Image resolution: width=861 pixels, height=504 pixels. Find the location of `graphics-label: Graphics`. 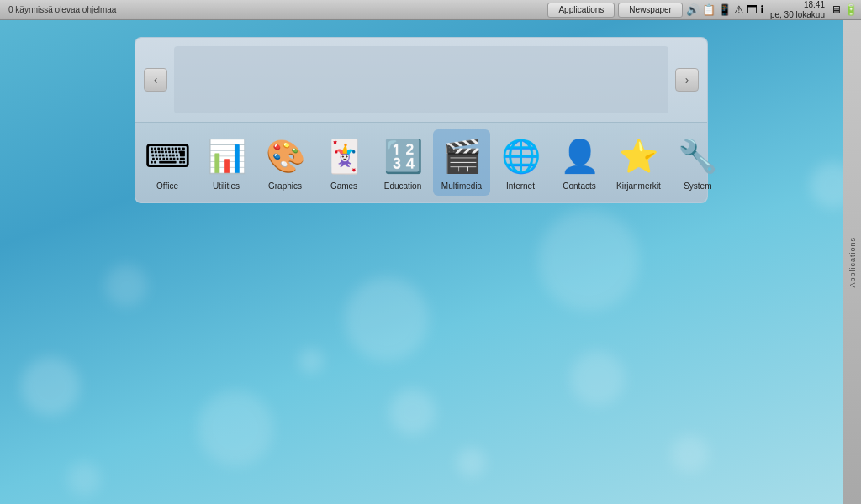

graphics-label: Graphics is located at coordinates (285, 186).